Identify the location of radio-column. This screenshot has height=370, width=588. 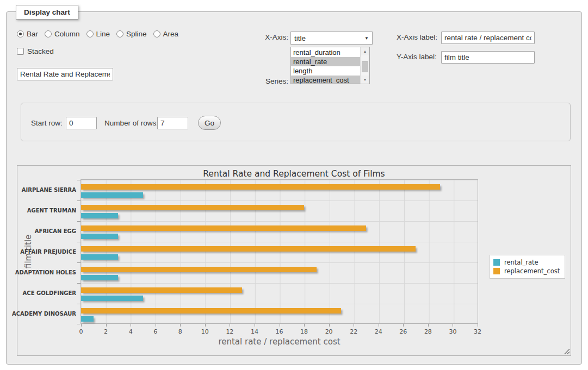
(48, 34).